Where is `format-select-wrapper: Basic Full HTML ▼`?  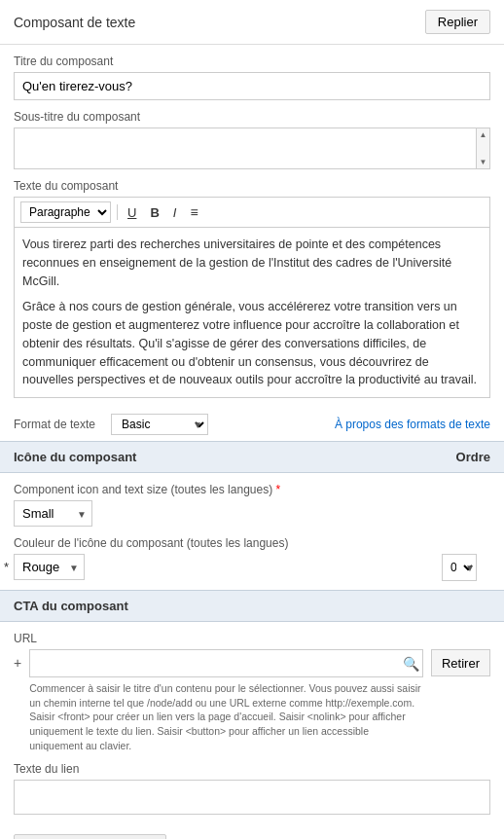
format-select-wrapper: Basic Full HTML ▼ is located at coordinates (156, 424).